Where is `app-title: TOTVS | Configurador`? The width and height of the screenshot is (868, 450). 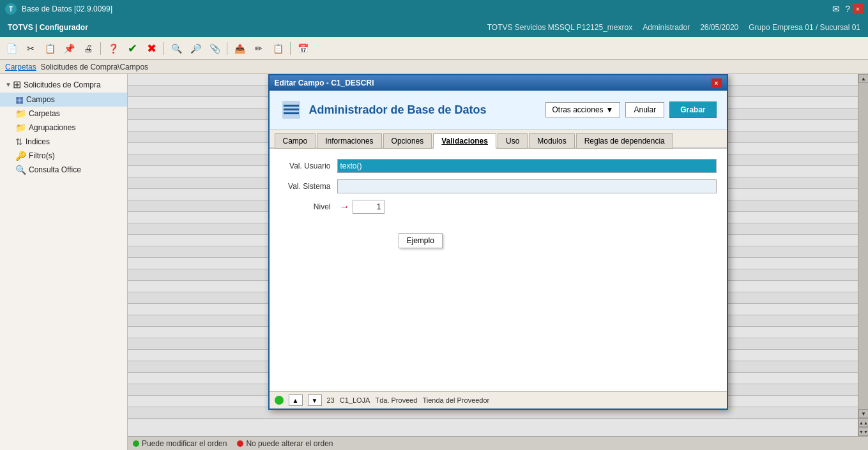 app-title: TOTVS | Configurador is located at coordinates (48, 27).